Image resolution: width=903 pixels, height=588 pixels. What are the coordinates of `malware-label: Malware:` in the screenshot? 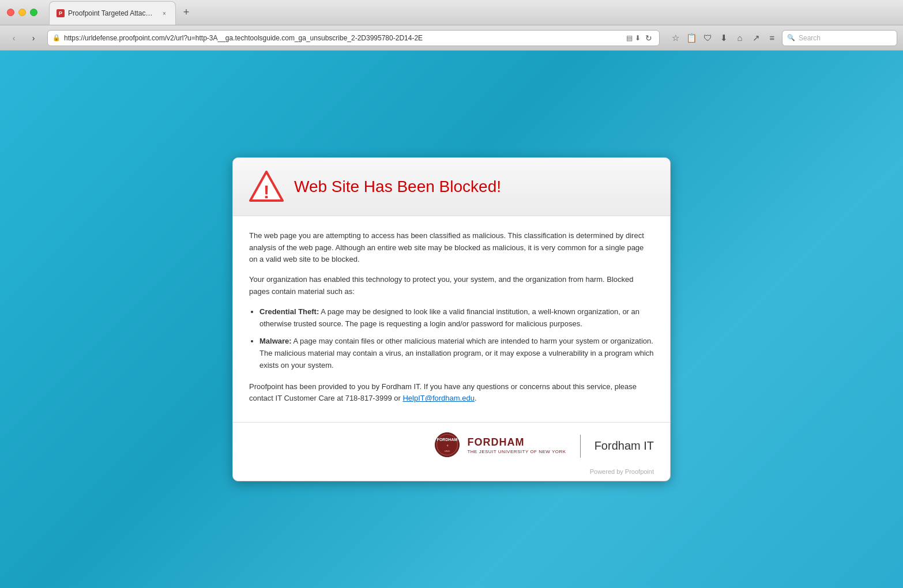 It's located at (276, 341).